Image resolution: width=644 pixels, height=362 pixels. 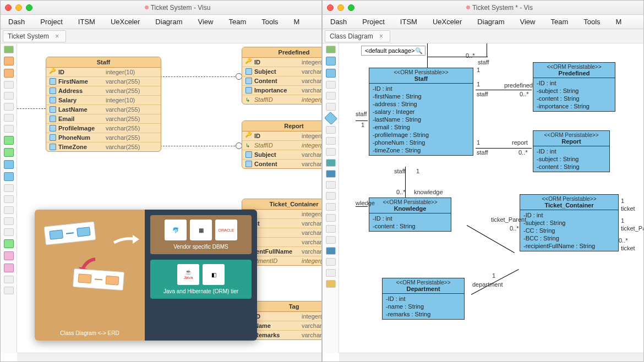 What do you see at coordinates (282, 53) in the screenshot?
I see `entity-title: Predefined` at bounding box center [282, 53].